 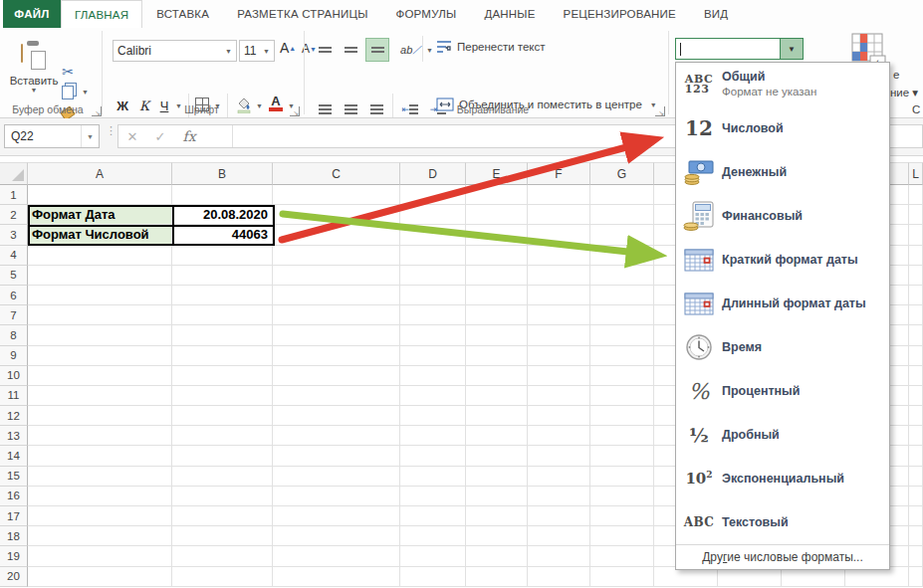 I want to click on cell-B8, so click(x=223, y=335).